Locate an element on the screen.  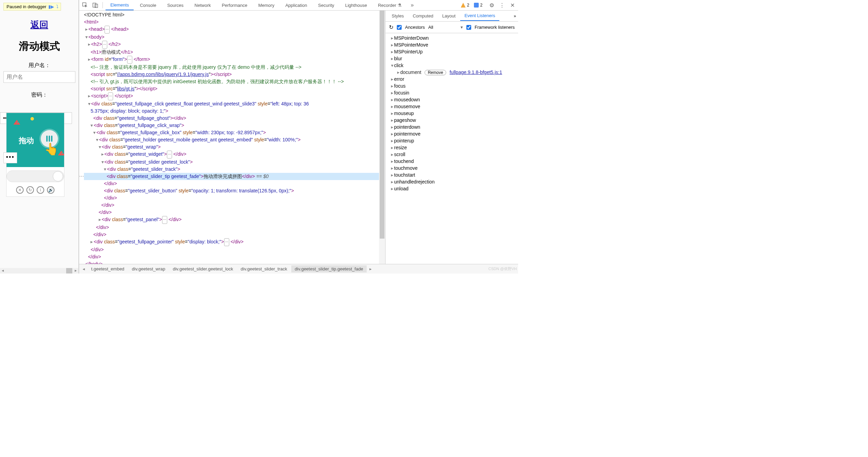
event-item: pointerup is located at coordinates (452, 141).